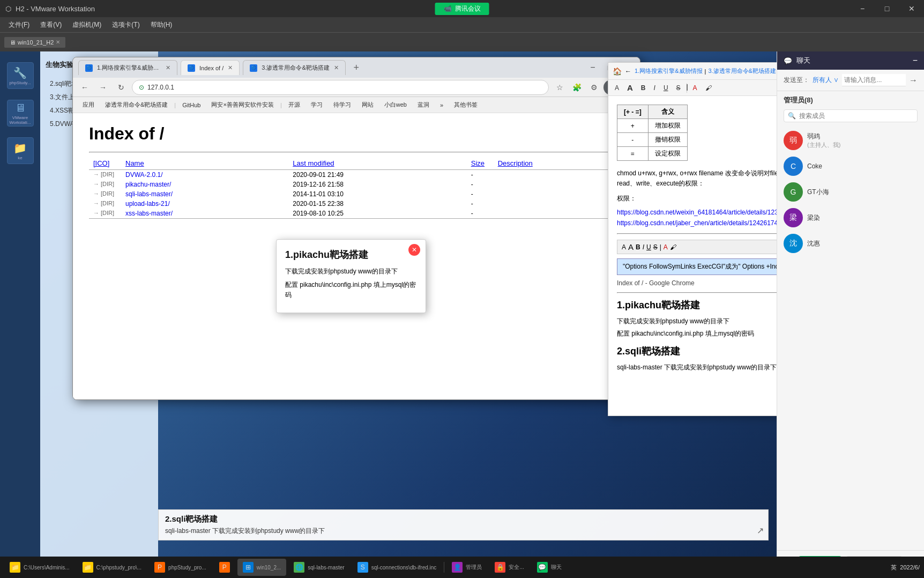 The width and height of the screenshot is (924, 578). I want to click on taskbar-win10: ⊞ win10_2..., so click(262, 567).